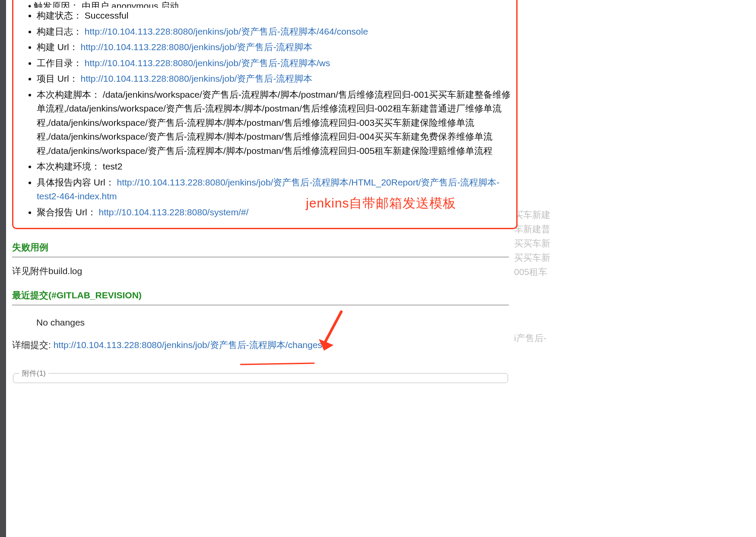  What do you see at coordinates (275, 167) in the screenshot?
I see `build-info-item: 本次构建环境： test2` at bounding box center [275, 167].